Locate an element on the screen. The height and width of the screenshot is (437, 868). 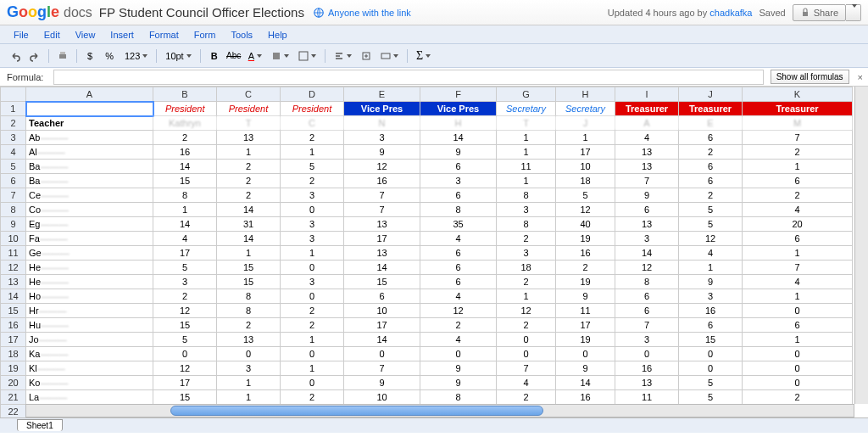
col-header: K is located at coordinates (798, 95).